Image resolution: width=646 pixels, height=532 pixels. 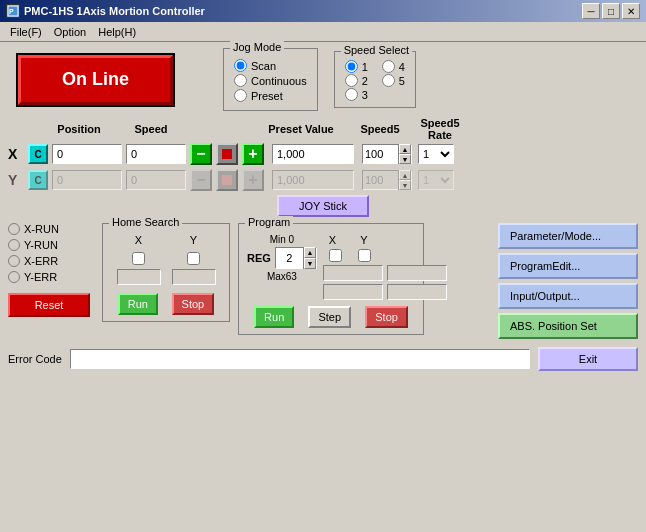 What do you see at coordinates (279, 81) in the screenshot?
I see `jog-continuous-label: Continuous` at bounding box center [279, 81].